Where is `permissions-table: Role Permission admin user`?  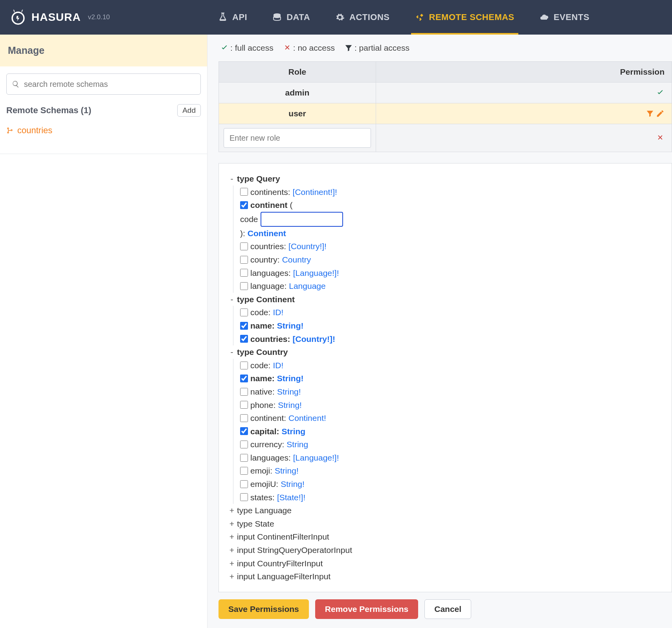 permissions-table: Role Permission admin user is located at coordinates (445, 107).